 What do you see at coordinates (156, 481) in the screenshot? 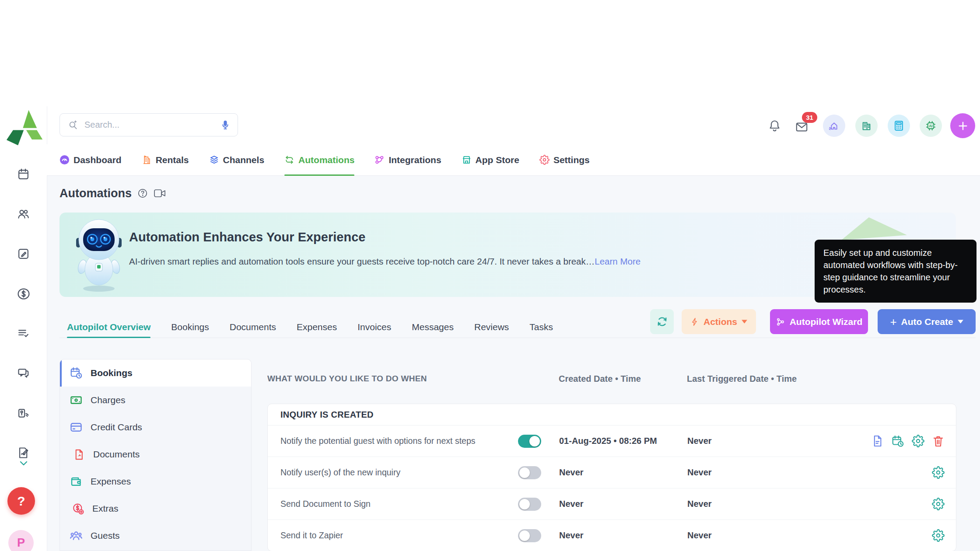
I see `panel-item-expenses: Expenses` at bounding box center [156, 481].